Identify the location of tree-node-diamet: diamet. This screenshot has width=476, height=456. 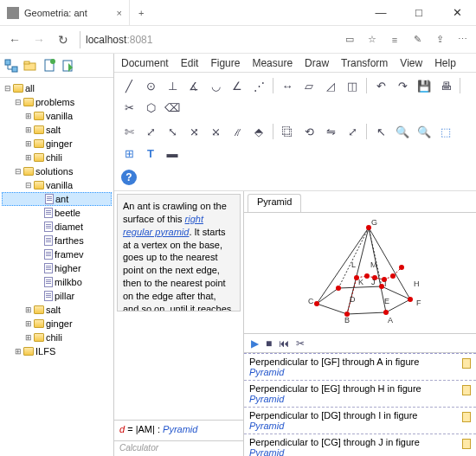
(57, 227).